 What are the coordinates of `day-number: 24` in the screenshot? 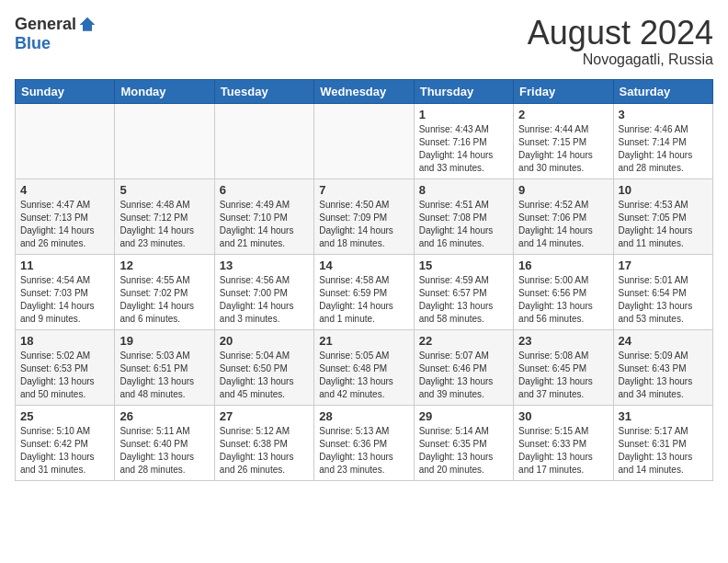 It's located at (664, 340).